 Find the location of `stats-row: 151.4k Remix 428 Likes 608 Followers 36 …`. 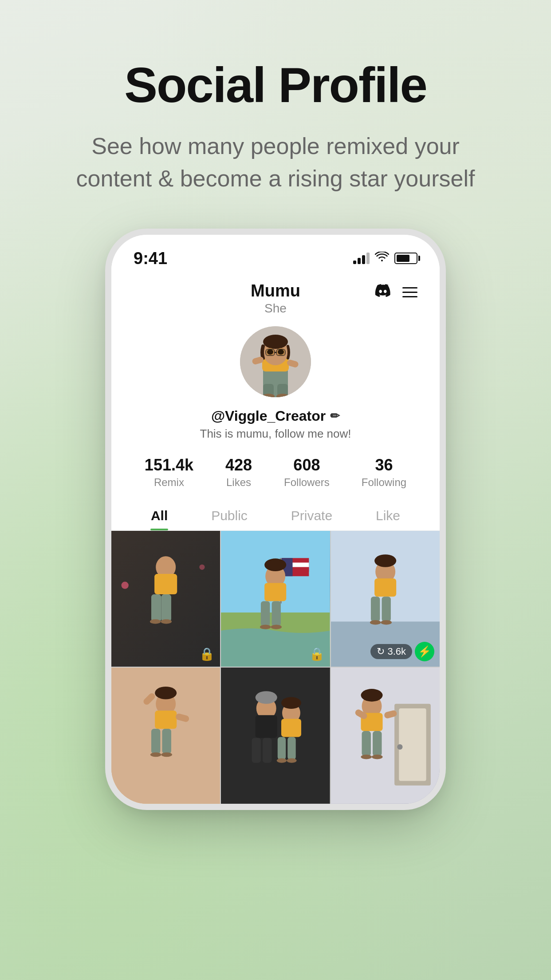

stats-row: 151.4k Remix 428 Likes 608 Followers 36 … is located at coordinates (276, 471).